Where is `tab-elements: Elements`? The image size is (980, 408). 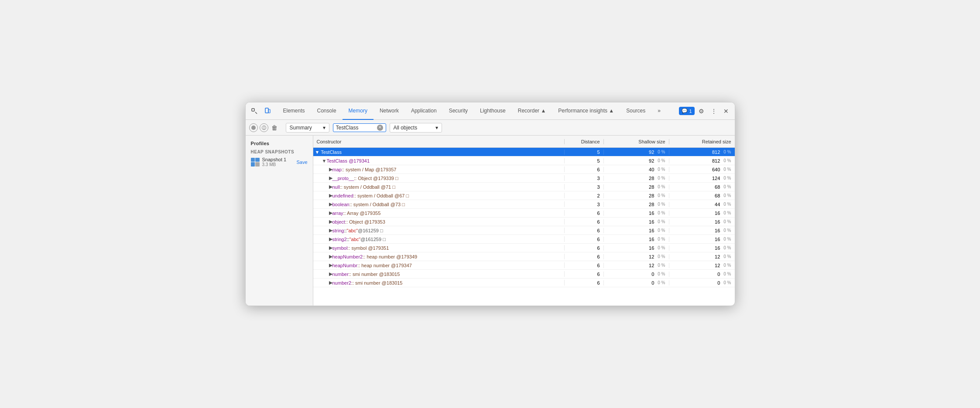 tab-elements: Elements is located at coordinates (294, 111).